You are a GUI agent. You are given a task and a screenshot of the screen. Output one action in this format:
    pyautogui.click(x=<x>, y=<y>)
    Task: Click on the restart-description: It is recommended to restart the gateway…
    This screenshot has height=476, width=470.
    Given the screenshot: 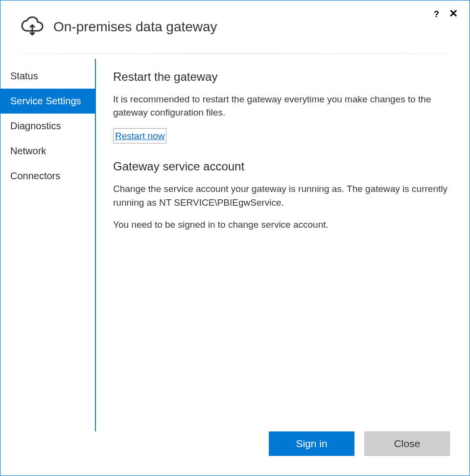 What is the action you would take?
    pyautogui.click(x=282, y=106)
    